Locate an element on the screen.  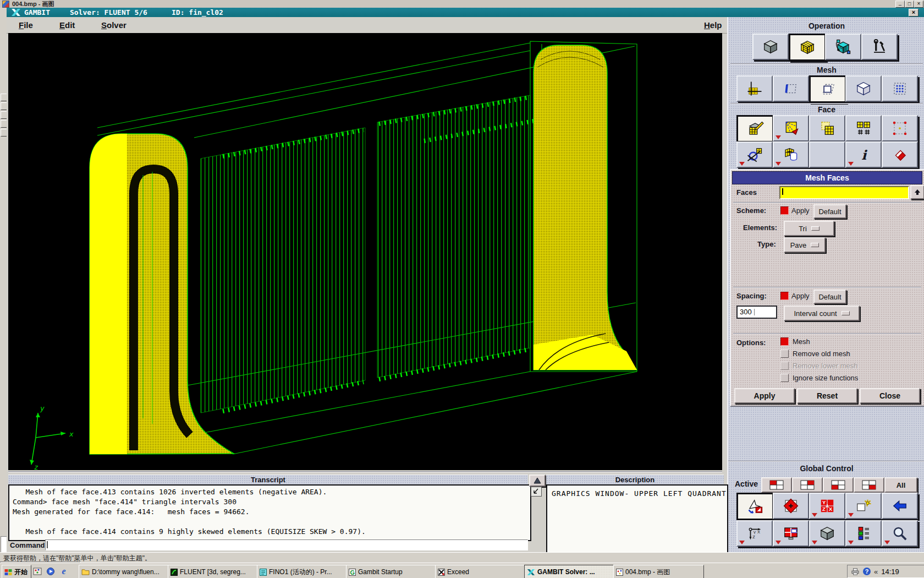
printer-tray-icon is located at coordinates (855, 571).